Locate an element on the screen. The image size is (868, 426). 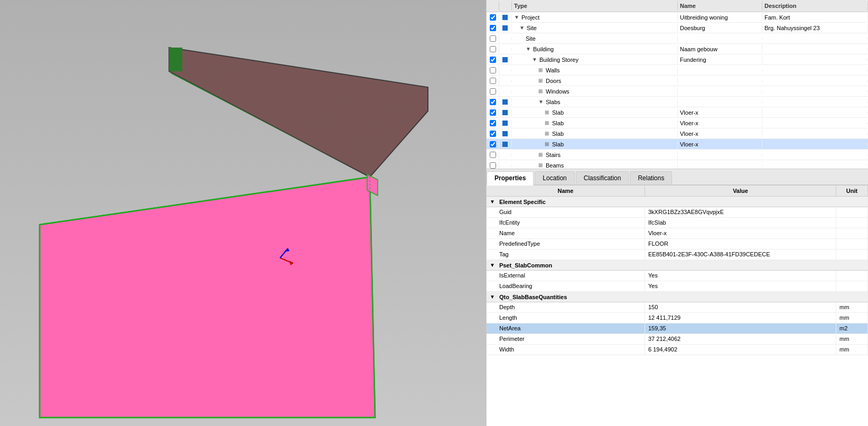
tree-row: ⊞Windows is located at coordinates (677, 91).